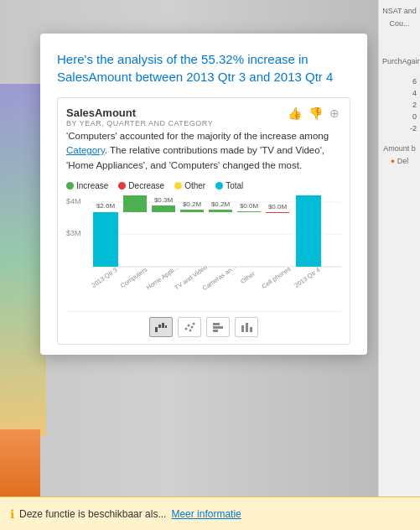 Image resolution: width=420 pixels, height=530 pixels. What do you see at coordinates (195, 158) in the screenshot?
I see `desc-text-2: . The relative contributions made by 'TV…` at bounding box center [195, 158].